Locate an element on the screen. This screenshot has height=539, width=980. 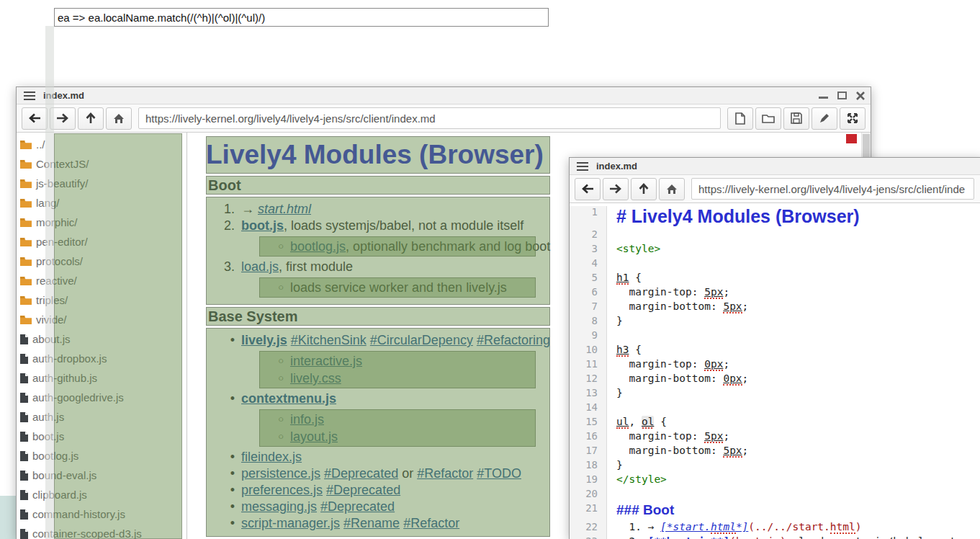
md-link: lively.css is located at coordinates (315, 378).